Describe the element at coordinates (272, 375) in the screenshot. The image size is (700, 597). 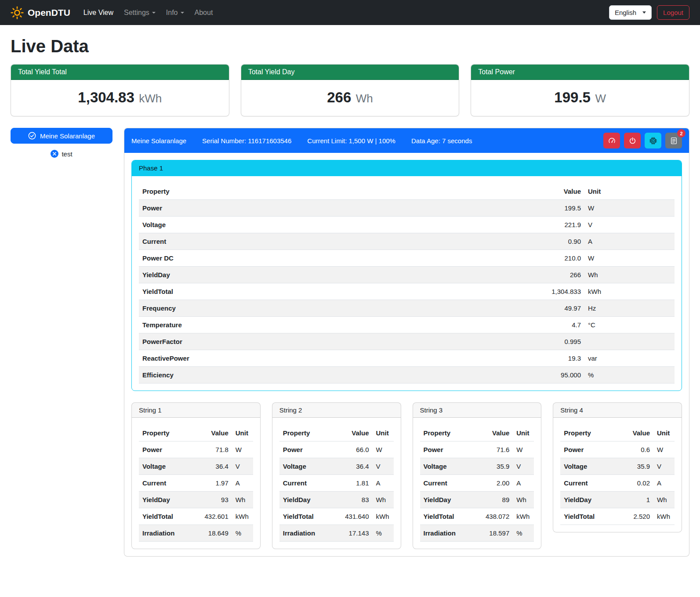
I see `property-cell: Efficiency` at that location.